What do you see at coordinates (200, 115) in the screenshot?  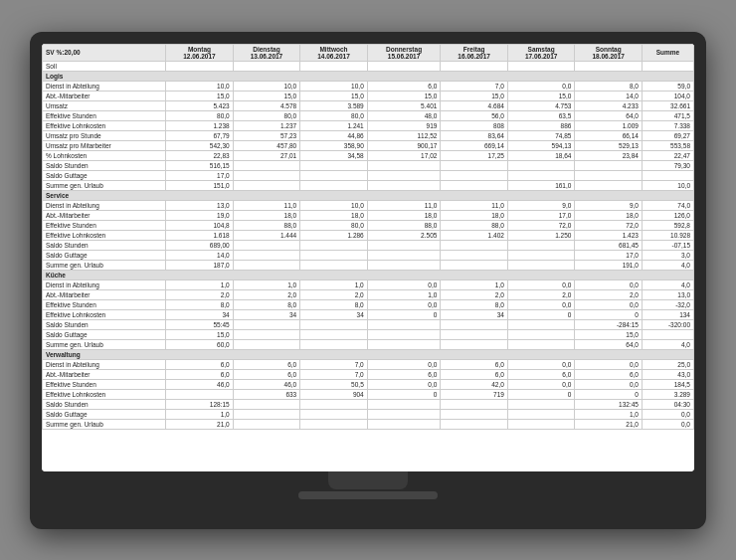 I see `cell-value: 80,0` at bounding box center [200, 115].